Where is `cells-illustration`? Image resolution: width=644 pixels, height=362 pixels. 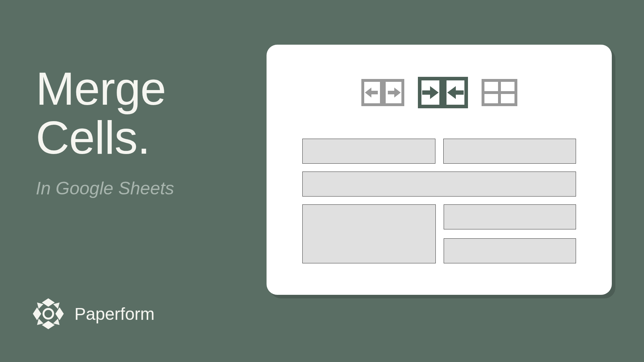
cells-illustration is located at coordinates (439, 201).